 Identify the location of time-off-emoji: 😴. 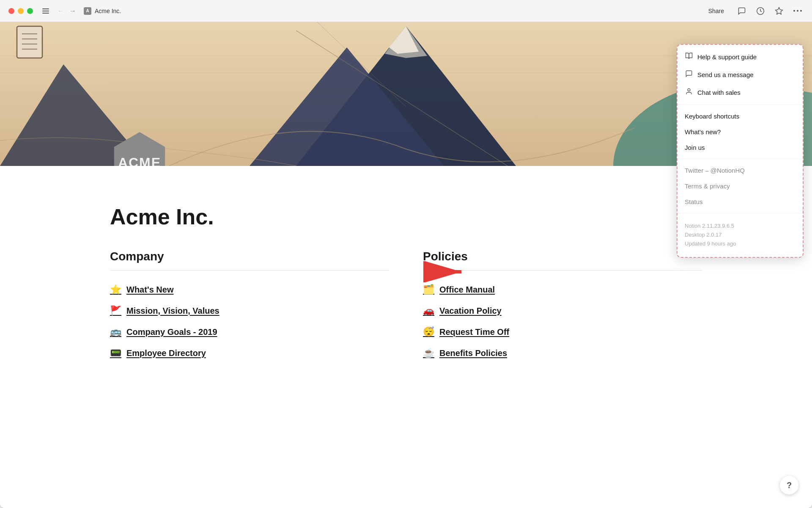
(429, 332).